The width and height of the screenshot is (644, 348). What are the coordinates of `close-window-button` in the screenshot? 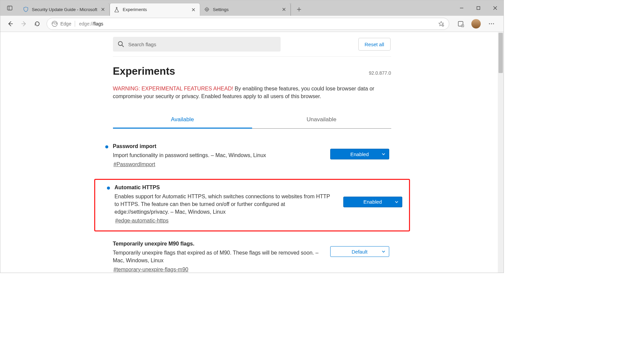 It's located at (495, 8).